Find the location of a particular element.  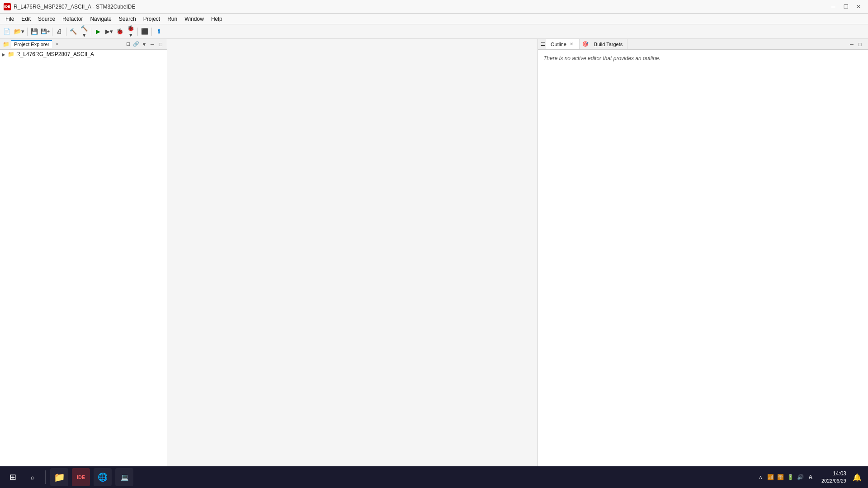

menu-search: Search is located at coordinates (127, 19).